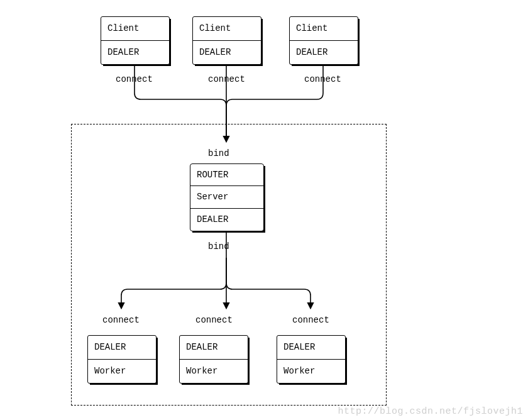 The width and height of the screenshot is (528, 420). What do you see at coordinates (135, 79) in the screenshot?
I see `connect-label-client-1: connect` at bounding box center [135, 79].